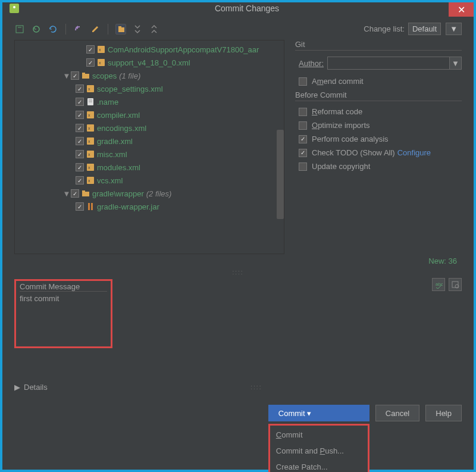  I want to click on tree-row: ✓gradle-wrapper.jar, so click(149, 207).